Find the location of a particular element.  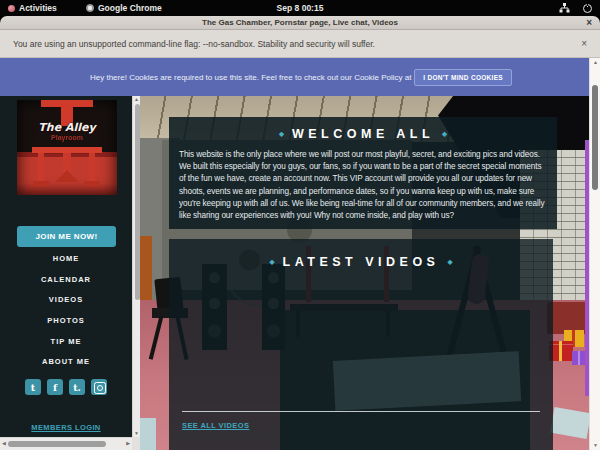

window-title: The Gas Chamber, Pornstar page, Live cha… is located at coordinates (300, 22).